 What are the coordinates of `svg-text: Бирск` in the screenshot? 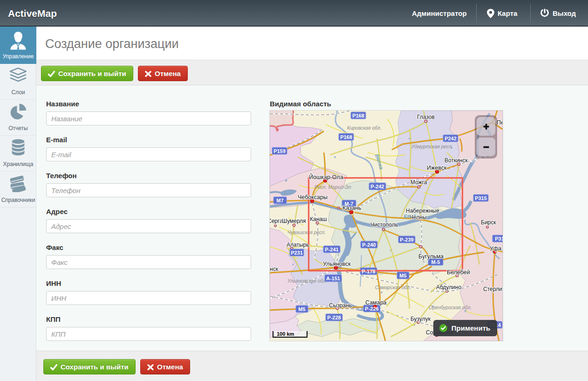 It's located at (488, 222).